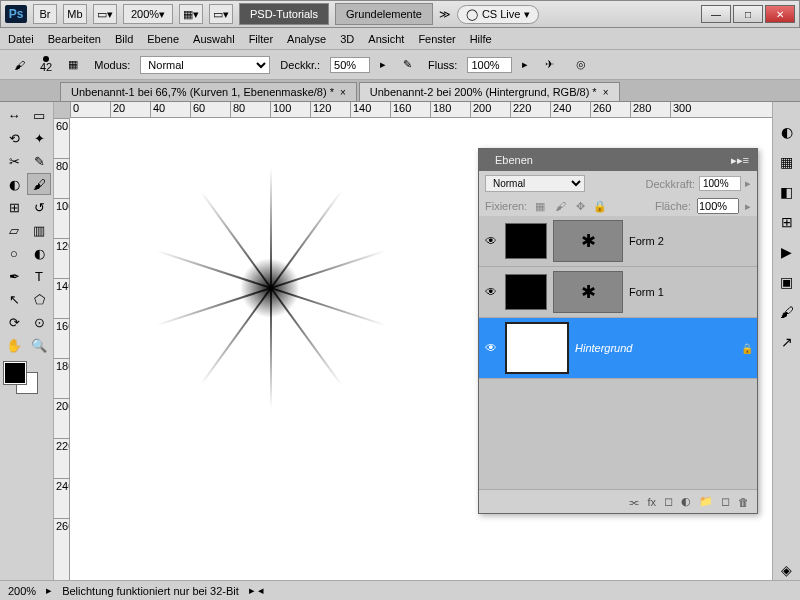 The image size is (800, 600). What do you see at coordinates (580, 206) in the screenshot?
I see `lock-position-icon: ✥` at bounding box center [580, 206].